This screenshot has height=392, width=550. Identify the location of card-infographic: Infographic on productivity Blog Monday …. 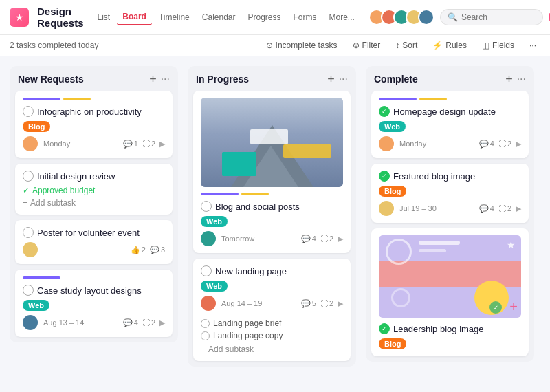
(94, 124).